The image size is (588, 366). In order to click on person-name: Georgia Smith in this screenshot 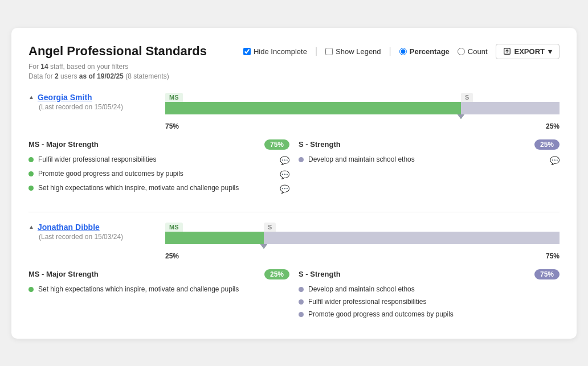, I will do `click(65, 97)`.